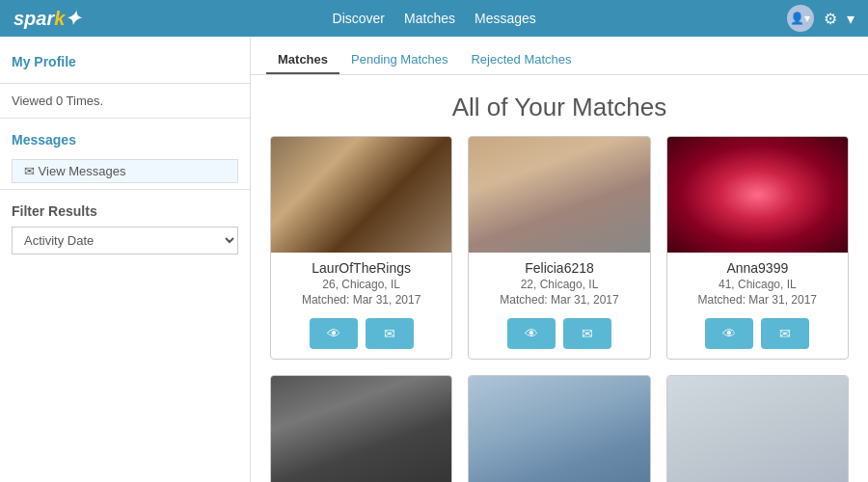  What do you see at coordinates (47, 18) in the screenshot?
I see `logo: spark✦` at bounding box center [47, 18].